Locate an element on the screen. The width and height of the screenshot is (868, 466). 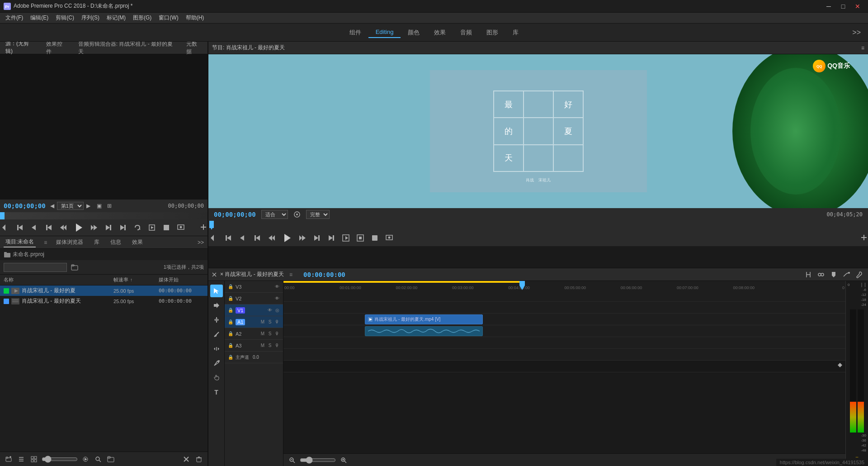
source-step-back is located at coordinates (20, 228).